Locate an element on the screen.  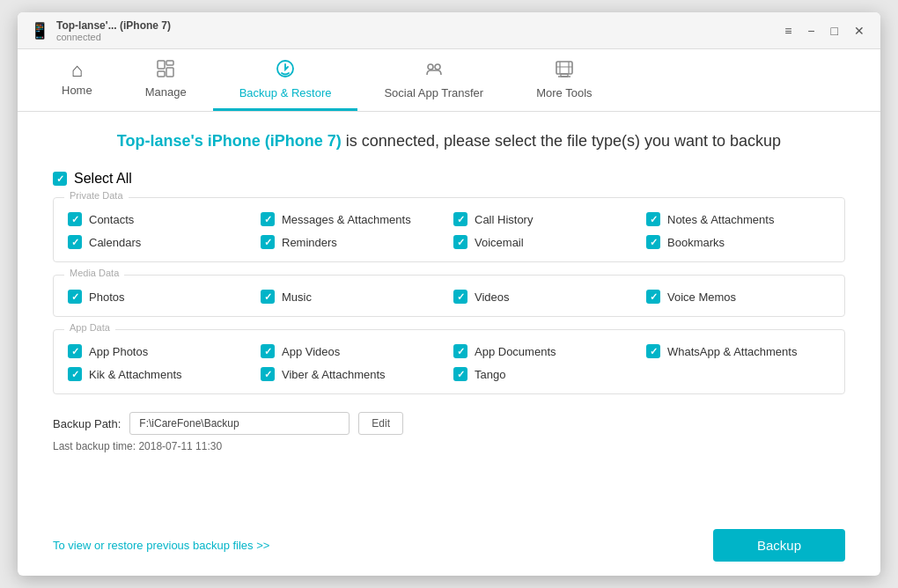
app-documents-checkbox is located at coordinates (460, 351).